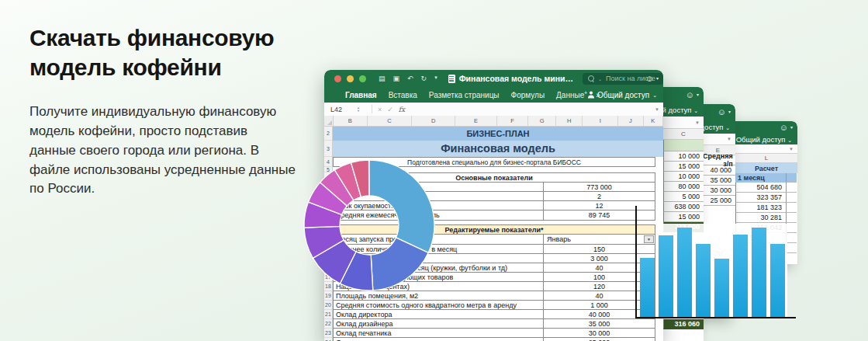 The height and width of the screenshot is (341, 868). I want to click on window4-column-header: L, so click(766, 158).